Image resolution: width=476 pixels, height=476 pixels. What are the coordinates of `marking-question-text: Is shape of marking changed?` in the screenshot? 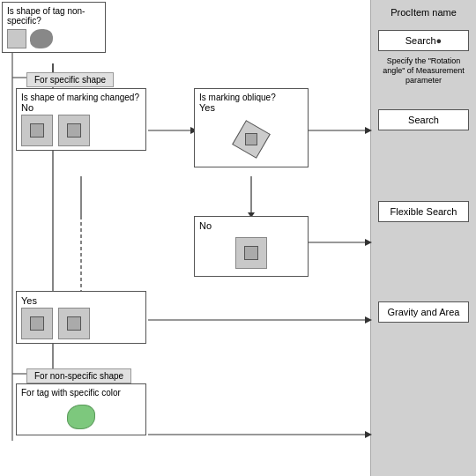 It's located at (81, 97).